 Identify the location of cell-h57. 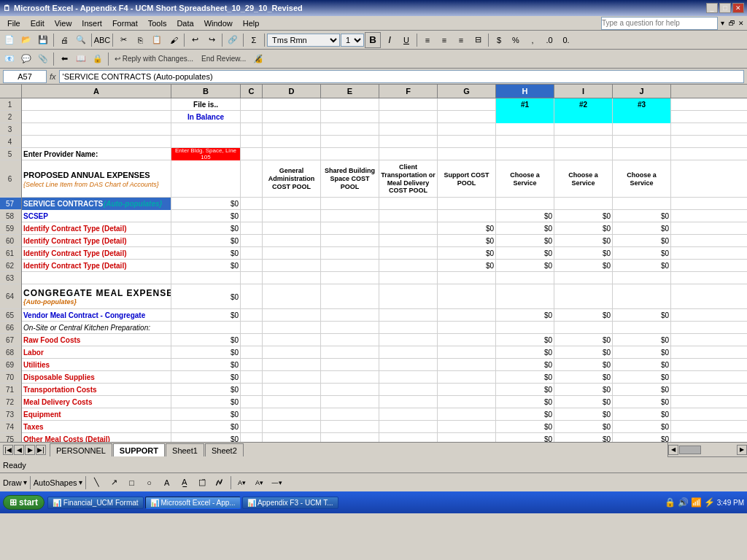
(525, 204).